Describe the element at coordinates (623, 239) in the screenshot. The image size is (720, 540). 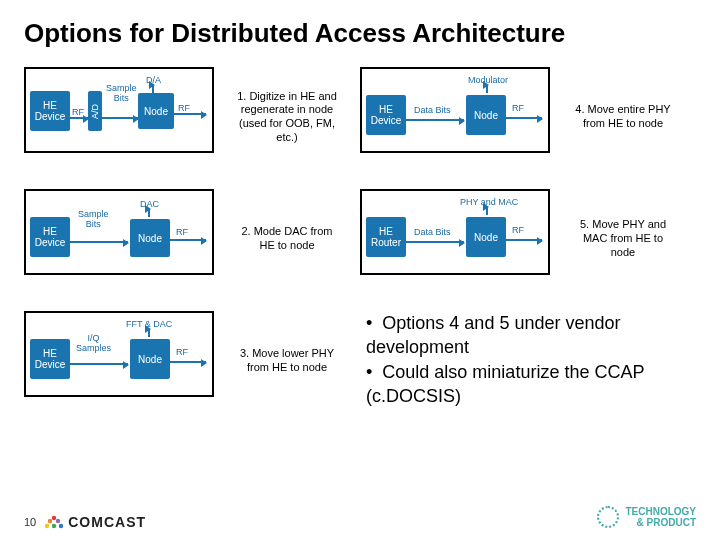
I see `caption-5-cell: 5. Move PHY and MAC from HE to node` at that location.